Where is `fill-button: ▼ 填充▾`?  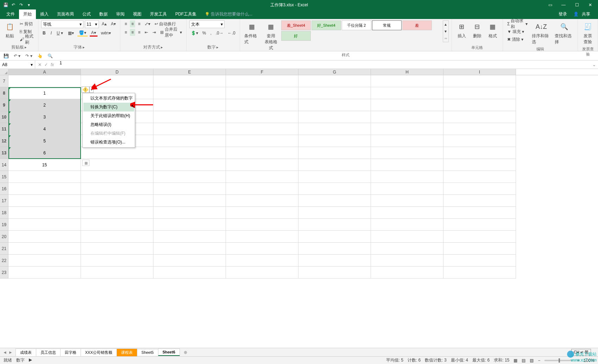
fill-button: ▼ 填充▾ is located at coordinates (517, 32).